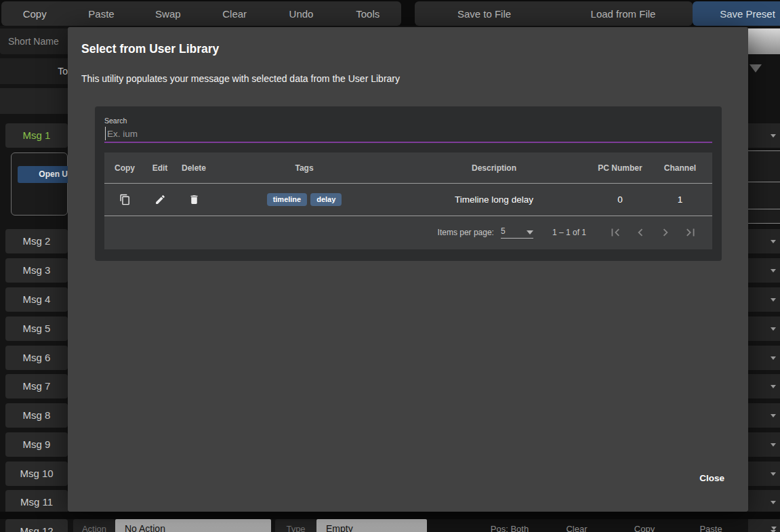  I want to click on msg-2-row-dropdown, so click(764, 241).